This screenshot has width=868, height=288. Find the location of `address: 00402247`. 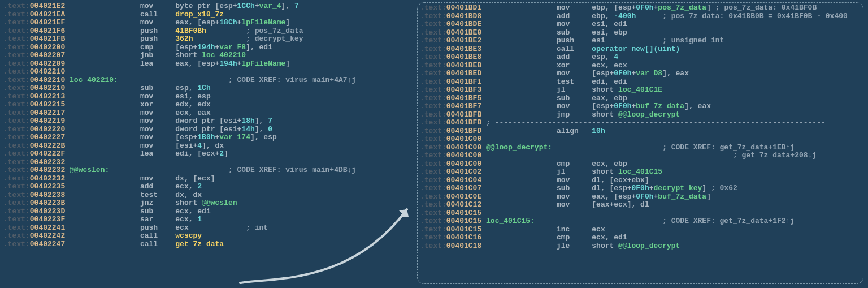

address: 00402247 is located at coordinates (47, 244).